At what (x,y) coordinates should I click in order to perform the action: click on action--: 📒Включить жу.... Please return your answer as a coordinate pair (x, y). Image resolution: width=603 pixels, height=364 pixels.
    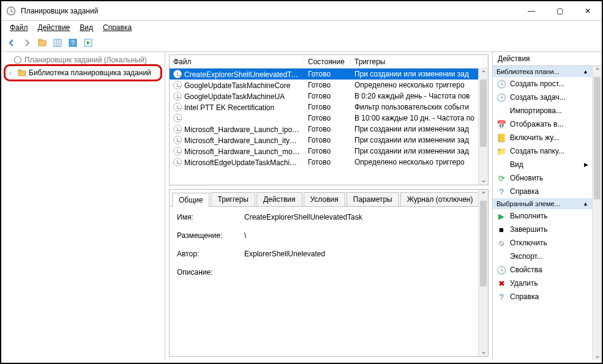
    Looking at the image, I should click on (542, 138).